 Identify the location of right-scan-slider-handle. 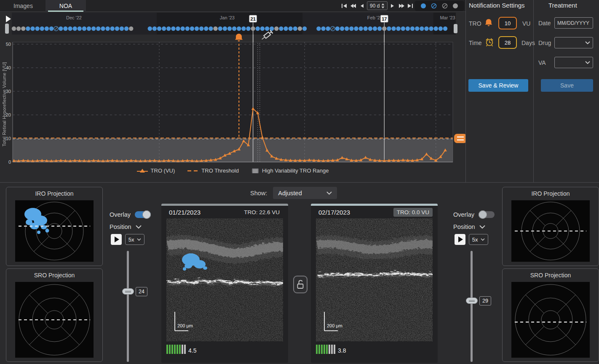
(472, 300).